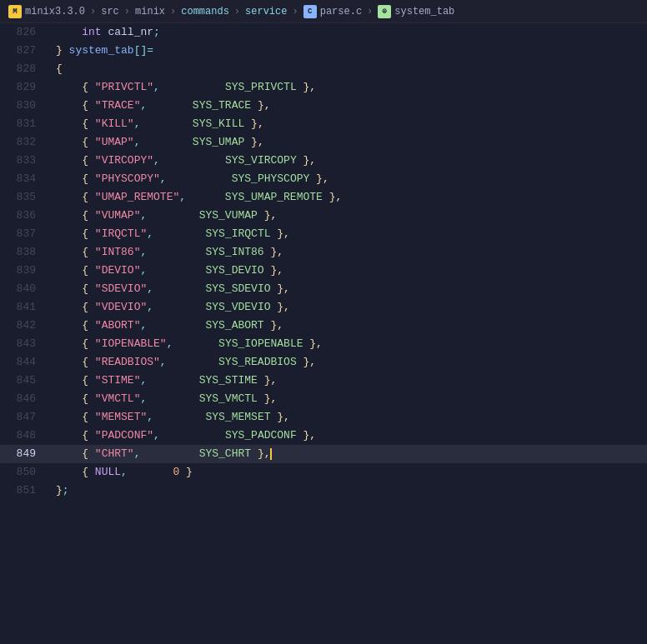 The width and height of the screenshot is (647, 644). Describe the element at coordinates (234, 270) in the screenshot. I see `token-const: SYS_DEVIO` at that location.